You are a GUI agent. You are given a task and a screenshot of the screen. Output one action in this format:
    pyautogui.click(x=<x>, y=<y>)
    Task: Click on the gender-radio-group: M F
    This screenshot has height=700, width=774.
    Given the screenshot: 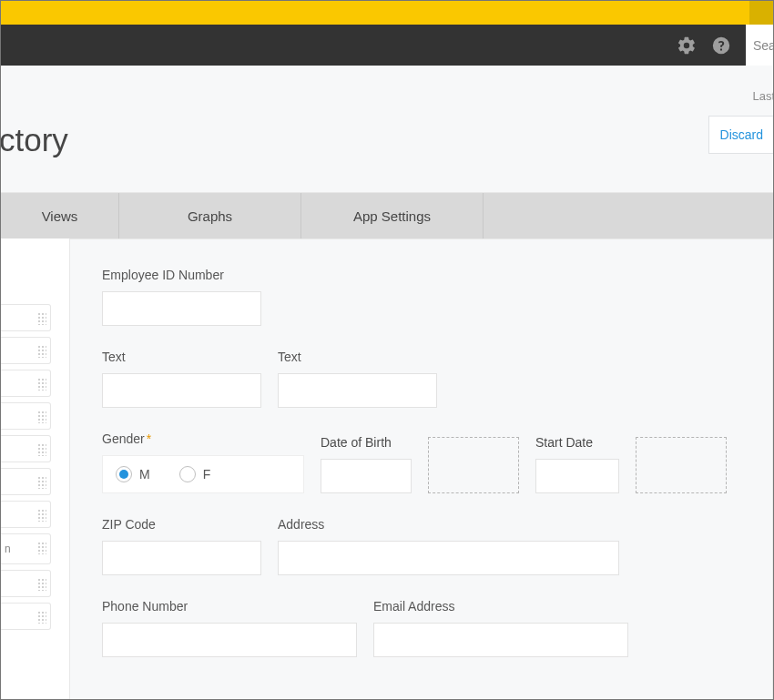 What is the action you would take?
    pyautogui.click(x=203, y=474)
    